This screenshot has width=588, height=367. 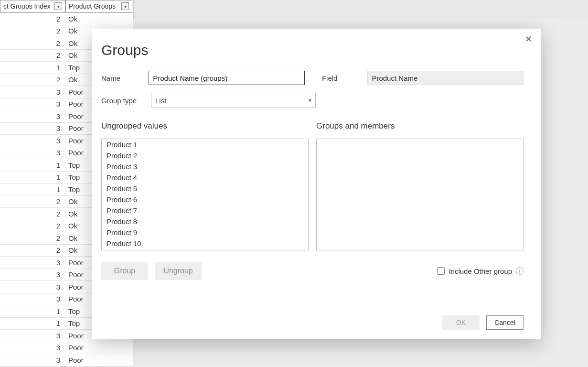 What do you see at coordinates (528, 39) in the screenshot?
I see `close-icon: ✕` at bounding box center [528, 39].